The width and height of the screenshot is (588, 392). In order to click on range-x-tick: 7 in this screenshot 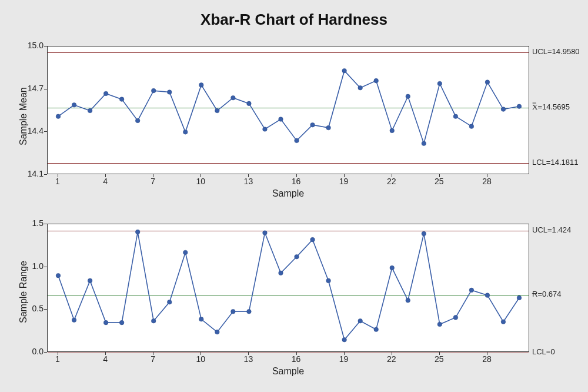, I will do `click(153, 359)`.